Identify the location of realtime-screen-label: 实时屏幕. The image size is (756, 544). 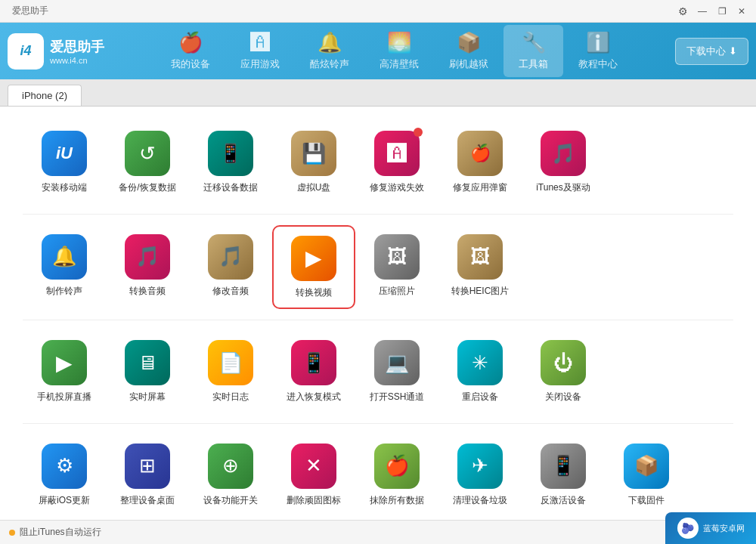
(147, 397).